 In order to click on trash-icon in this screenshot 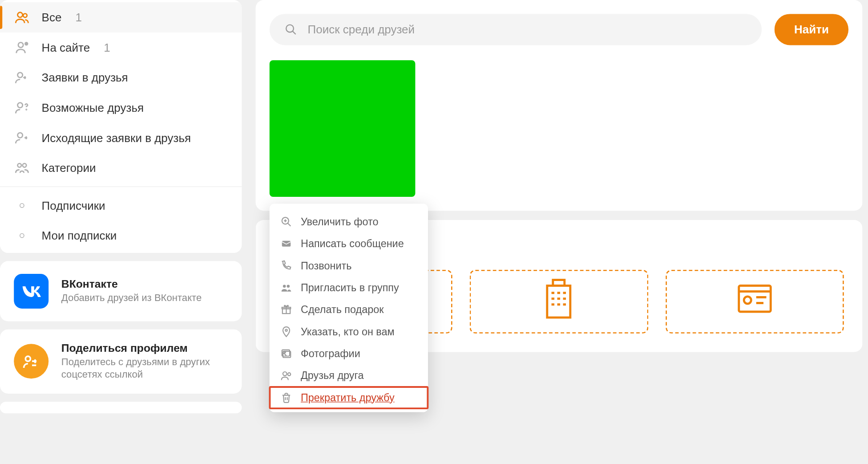, I will do `click(287, 398)`.